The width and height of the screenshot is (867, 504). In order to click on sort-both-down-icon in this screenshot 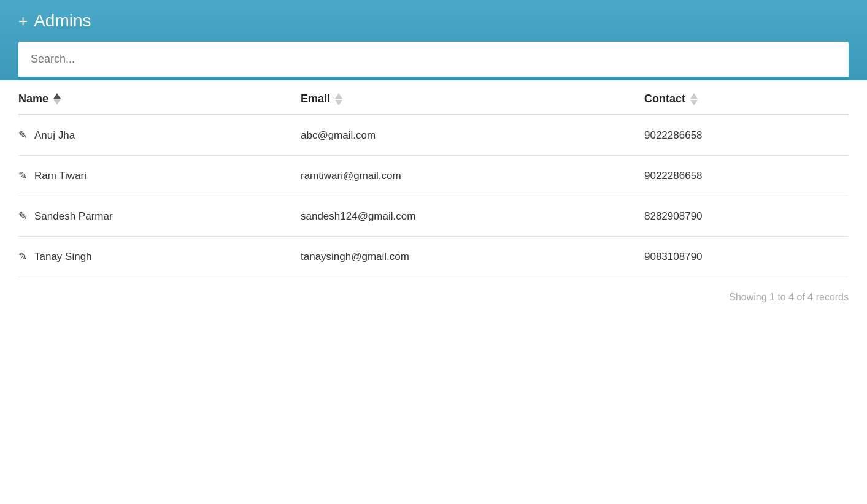, I will do `click(339, 103)`.